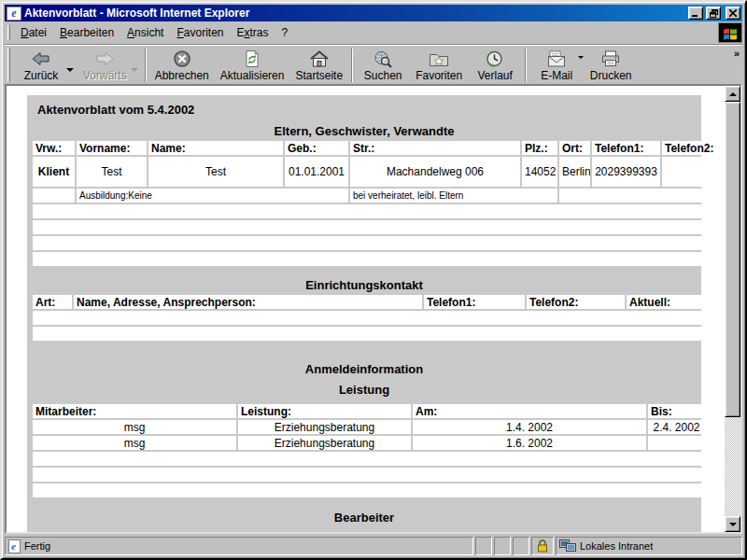 The height and width of the screenshot is (560, 747). What do you see at coordinates (134, 411) in the screenshot?
I see `table-cell: Mitarbeiter:` at bounding box center [134, 411].